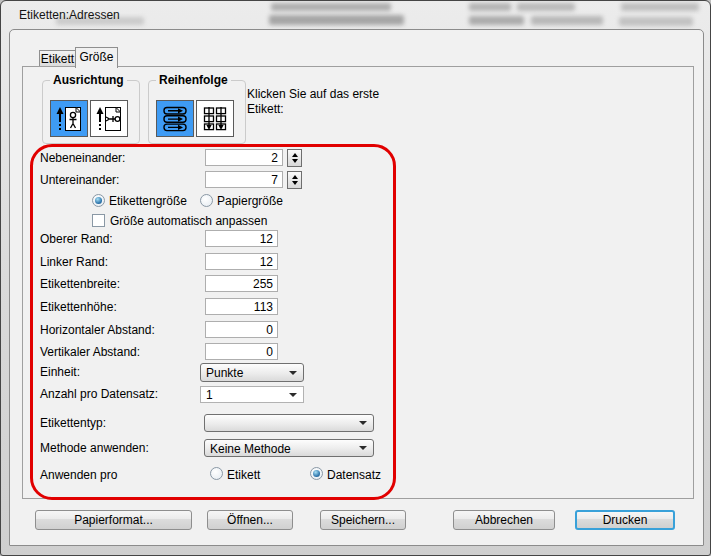 The image size is (711, 556). I want to click on untereinander-input, so click(244, 180).